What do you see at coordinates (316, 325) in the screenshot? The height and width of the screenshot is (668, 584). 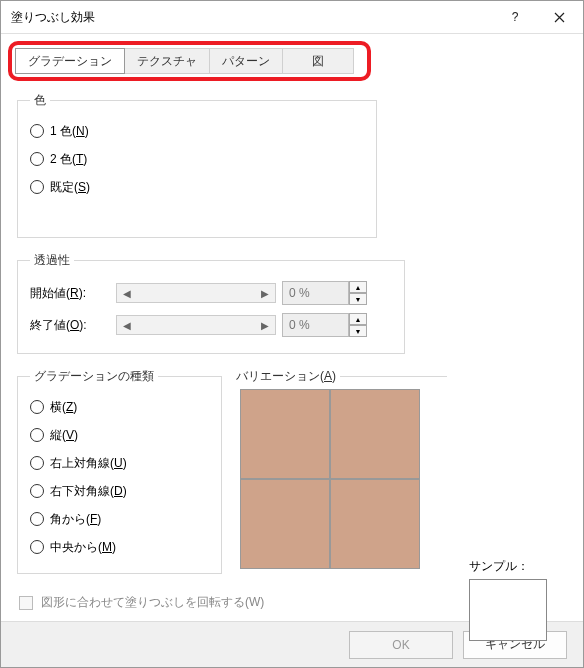 I see `end-value: 0 %` at bounding box center [316, 325].